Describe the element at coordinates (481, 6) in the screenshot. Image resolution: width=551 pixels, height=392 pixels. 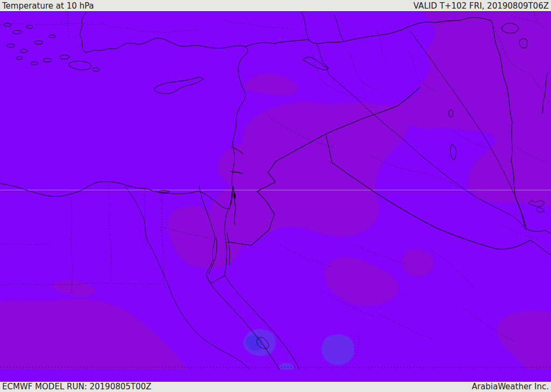
I see `valid-time-label: VALID T+102 FRI, 20190809T06Z` at that location.